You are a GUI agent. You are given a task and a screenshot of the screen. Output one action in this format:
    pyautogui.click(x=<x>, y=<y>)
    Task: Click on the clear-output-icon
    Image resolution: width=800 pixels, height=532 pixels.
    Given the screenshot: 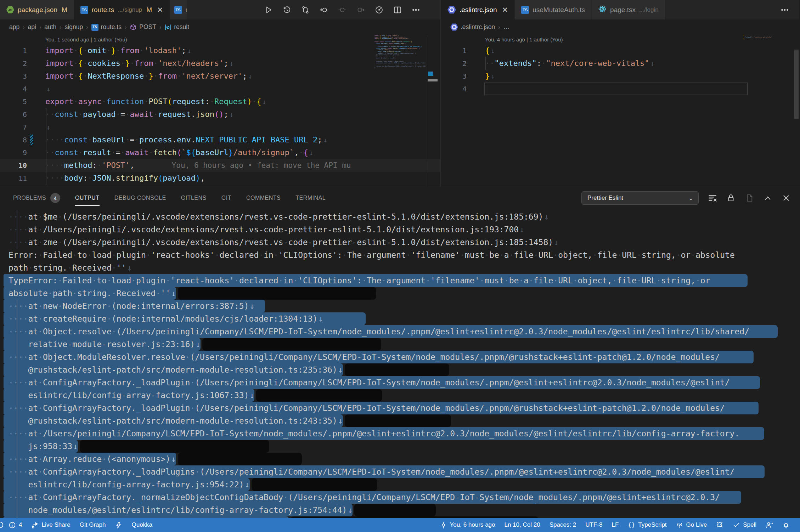 What is the action you would take?
    pyautogui.click(x=712, y=198)
    